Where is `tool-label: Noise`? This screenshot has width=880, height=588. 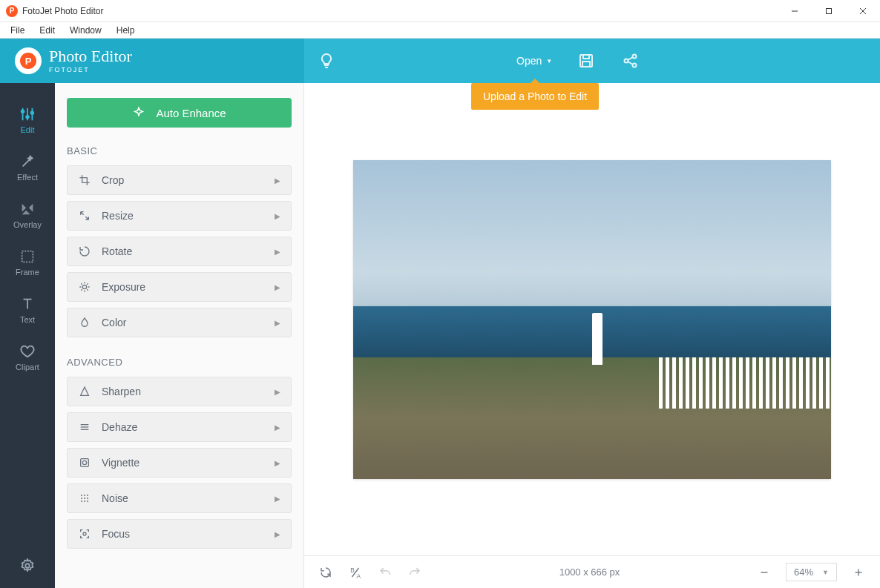 tool-label: Noise is located at coordinates (115, 498).